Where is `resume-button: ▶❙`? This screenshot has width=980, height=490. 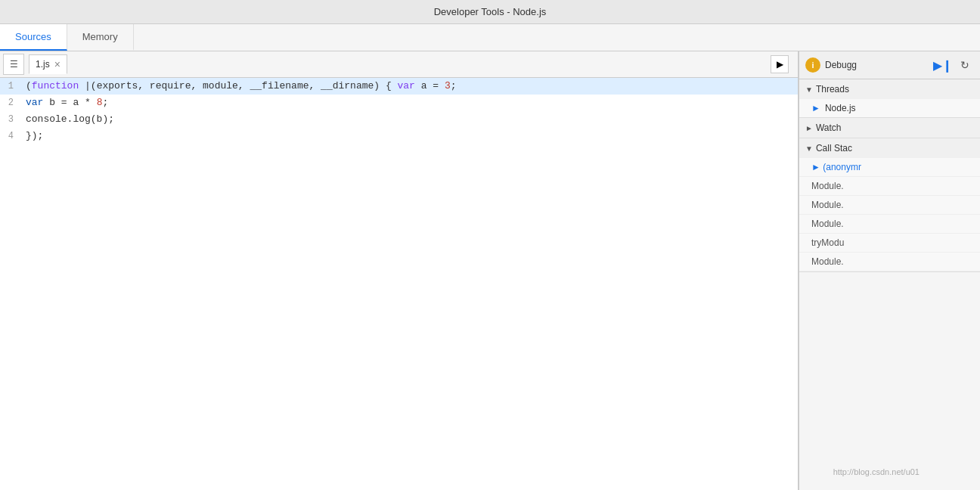
resume-button: ▶❙ is located at coordinates (942, 65).